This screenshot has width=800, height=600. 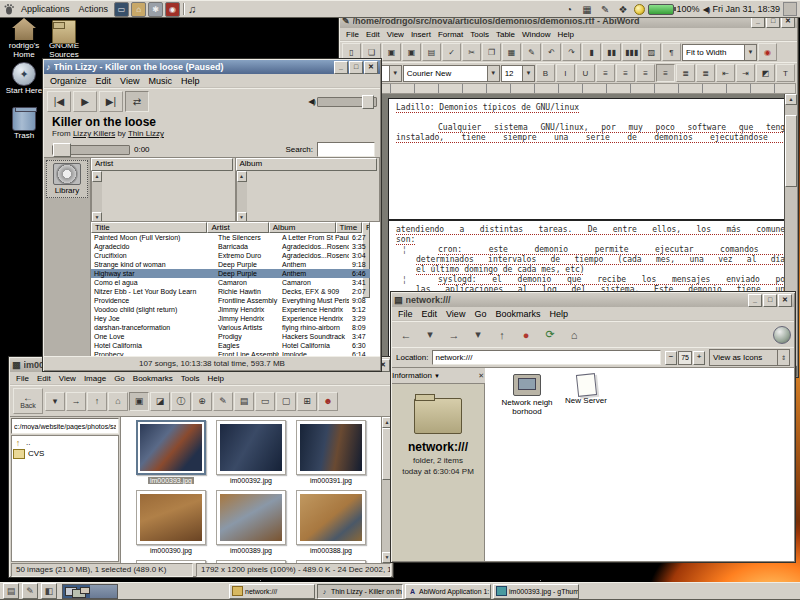 What do you see at coordinates (272, 592) in the screenshot?
I see `taskbar-button: network:///` at bounding box center [272, 592].